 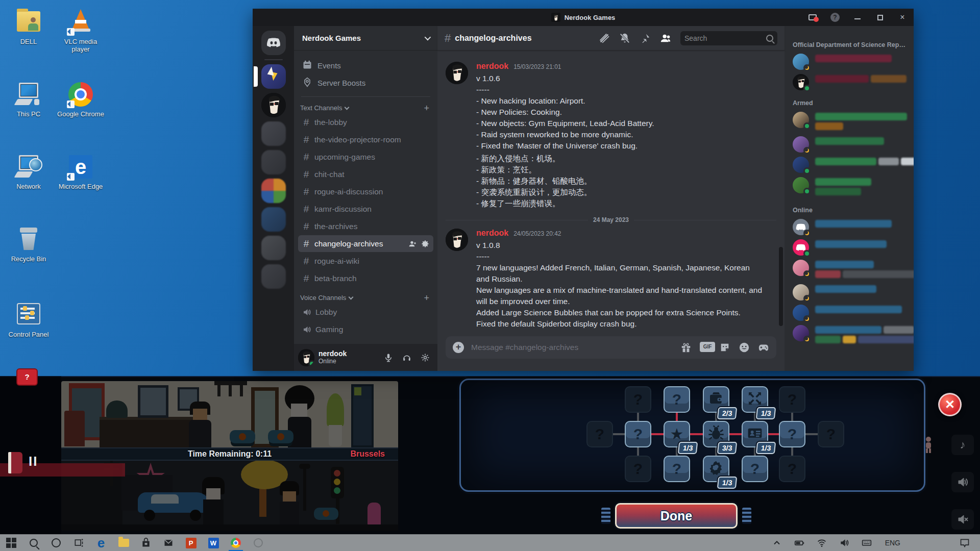 What do you see at coordinates (867, 543) in the screenshot?
I see `keyboard-icon` at bounding box center [867, 543].